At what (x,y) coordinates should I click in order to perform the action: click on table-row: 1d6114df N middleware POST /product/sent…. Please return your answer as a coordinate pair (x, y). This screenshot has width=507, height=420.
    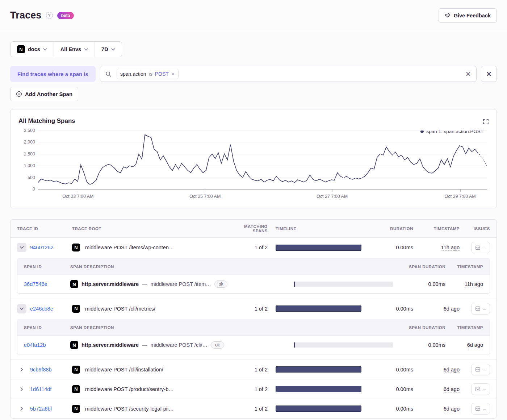
    Looking at the image, I should click on (254, 389).